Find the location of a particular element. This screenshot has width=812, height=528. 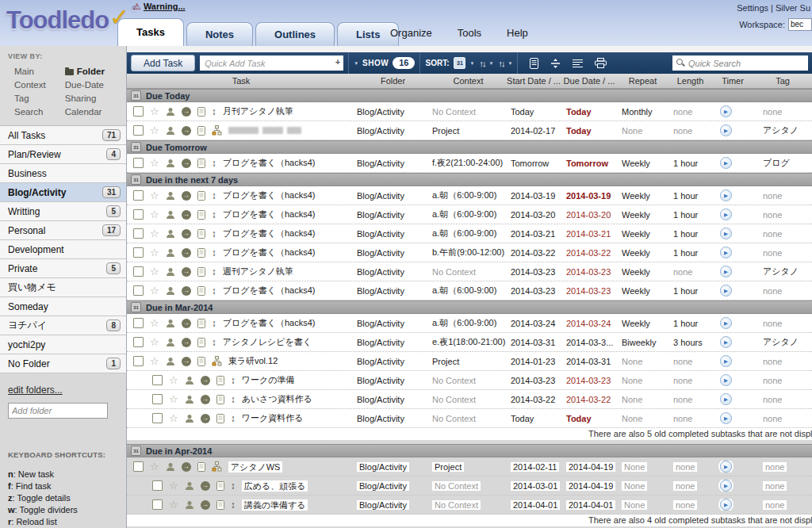

cell-start: 2014-03-20 is located at coordinates (534, 215).